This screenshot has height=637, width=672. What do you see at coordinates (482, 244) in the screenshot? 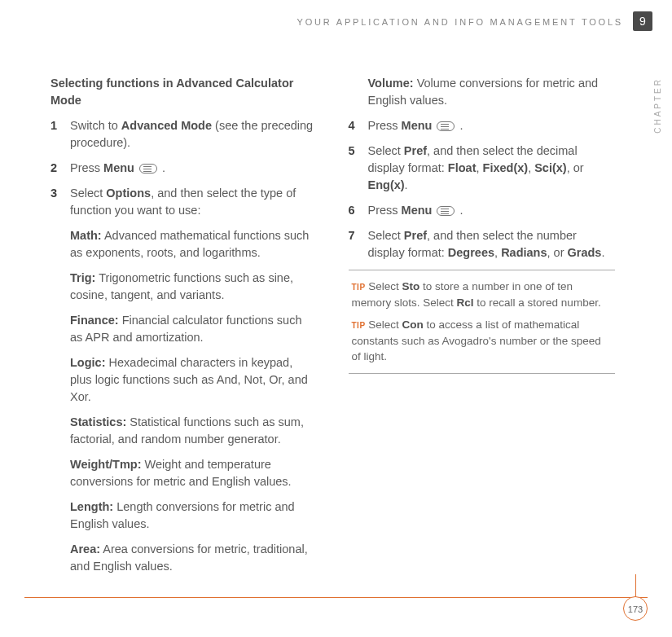
I see `step-7: 7 Select Pref, and then select the numbe…` at bounding box center [482, 244].